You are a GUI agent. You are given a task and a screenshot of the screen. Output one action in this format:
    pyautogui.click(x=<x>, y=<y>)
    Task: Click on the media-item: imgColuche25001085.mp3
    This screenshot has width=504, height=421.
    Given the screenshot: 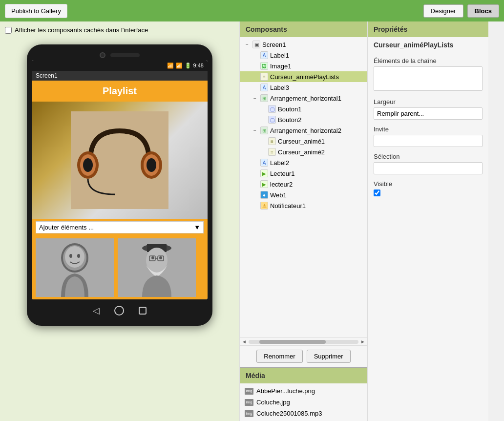 What is the action you would take?
    pyautogui.click(x=304, y=413)
    